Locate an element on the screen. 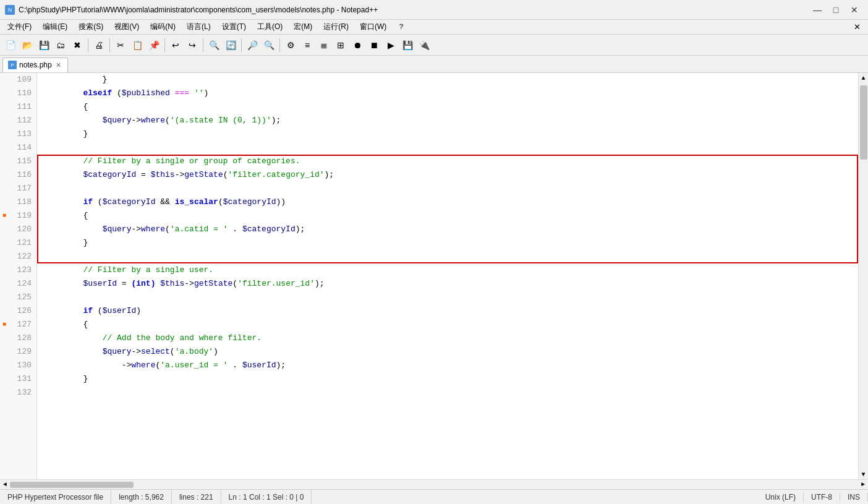  undo-button: ↩ is located at coordinates (176, 45).